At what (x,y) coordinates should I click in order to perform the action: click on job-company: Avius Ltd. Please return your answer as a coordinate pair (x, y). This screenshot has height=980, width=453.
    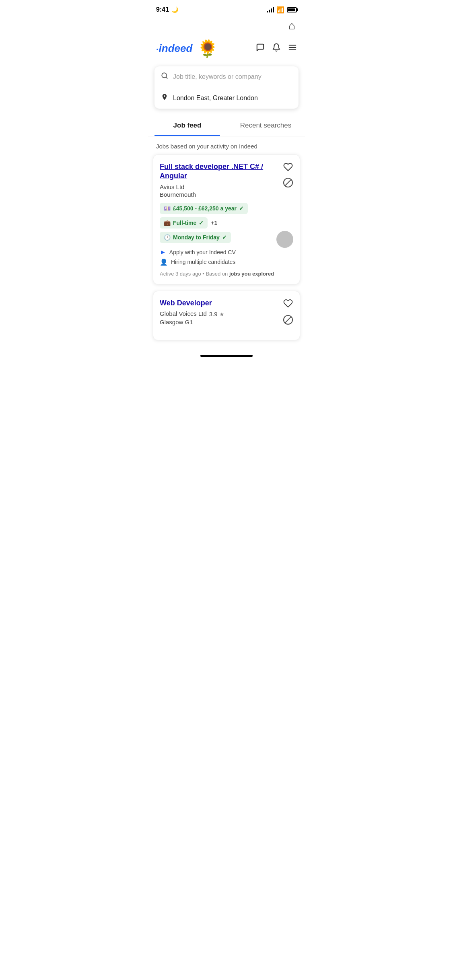
    Looking at the image, I should click on (219, 187).